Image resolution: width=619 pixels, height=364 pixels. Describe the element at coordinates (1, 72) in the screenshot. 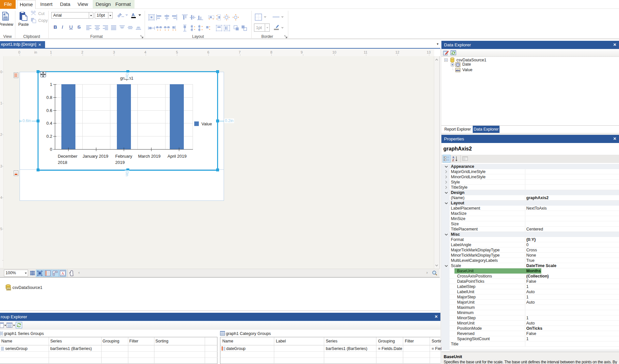

I see `svg-text: 0` at that location.